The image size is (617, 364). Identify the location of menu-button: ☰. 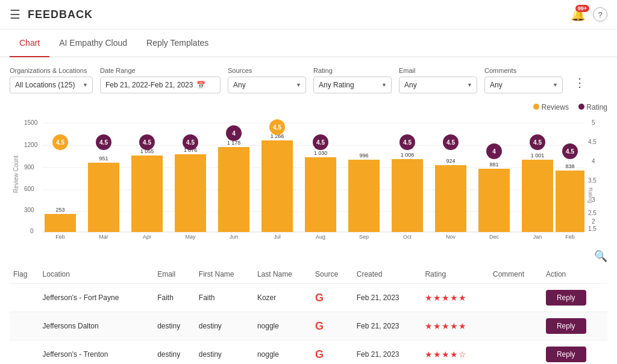
(15, 14).